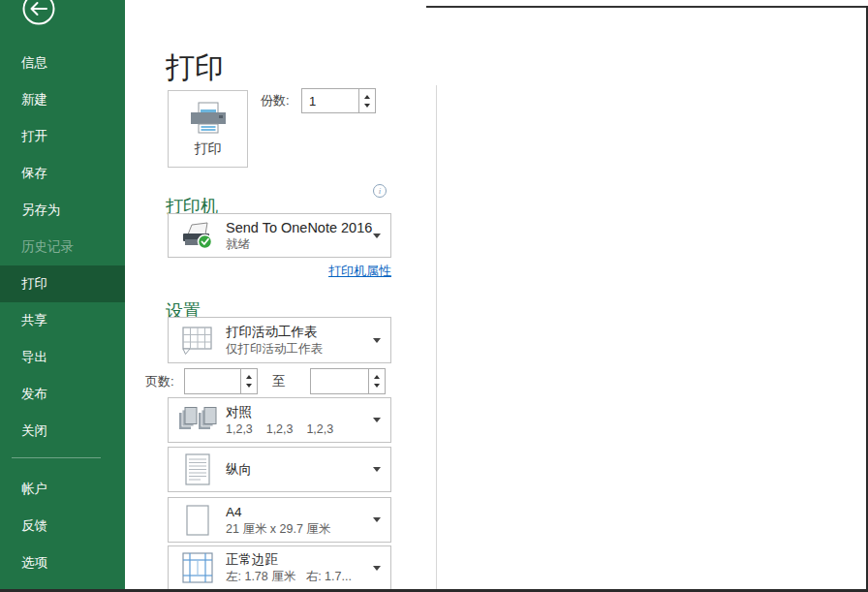 The width and height of the screenshot is (868, 592). I want to click on pages-from-arrows, so click(248, 382).